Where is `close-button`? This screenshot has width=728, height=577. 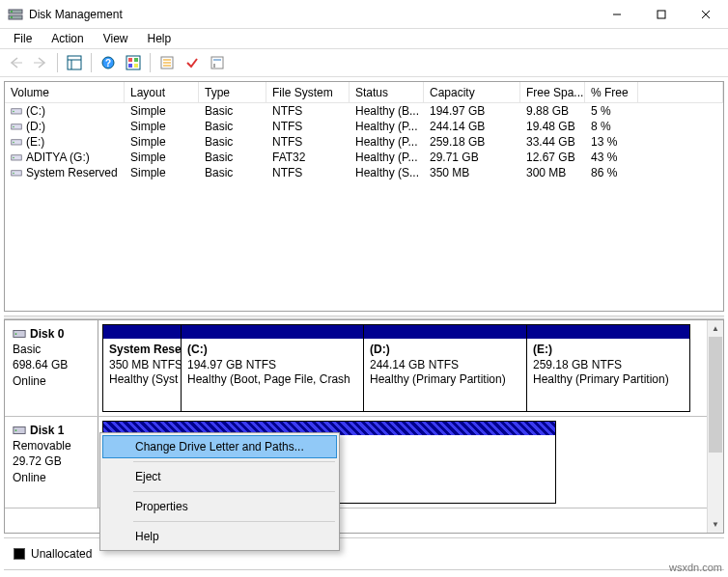
close-button is located at coordinates (706, 14).